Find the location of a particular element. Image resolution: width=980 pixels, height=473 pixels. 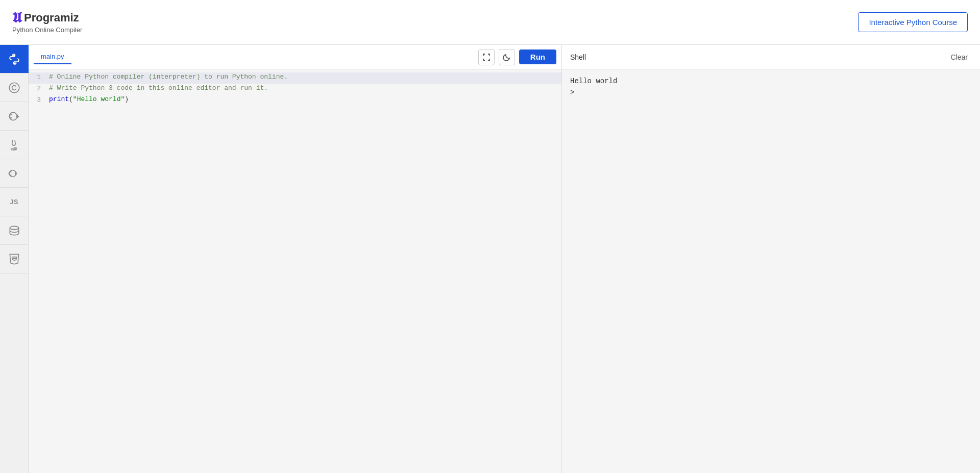

code-line-2: 2 # Write Python 3 code in this online e… is located at coordinates (295, 89).